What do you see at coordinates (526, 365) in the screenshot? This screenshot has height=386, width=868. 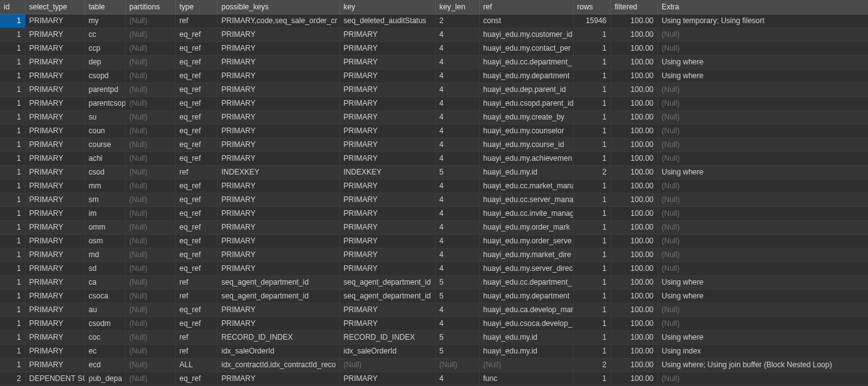 I see `cell-ref: (Null)` at bounding box center [526, 365].